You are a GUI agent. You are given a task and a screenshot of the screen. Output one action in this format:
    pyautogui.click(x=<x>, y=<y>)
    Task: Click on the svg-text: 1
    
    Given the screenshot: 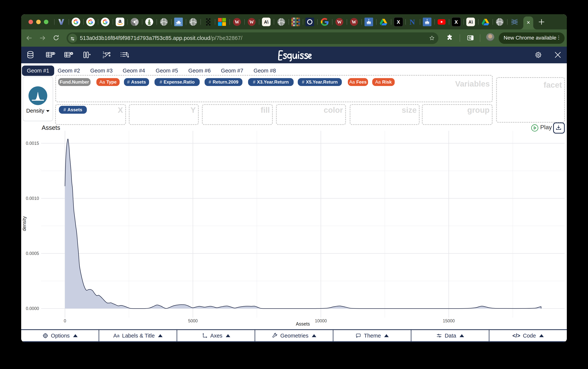 What is the action you would take?
    pyautogui.click(x=104, y=53)
    